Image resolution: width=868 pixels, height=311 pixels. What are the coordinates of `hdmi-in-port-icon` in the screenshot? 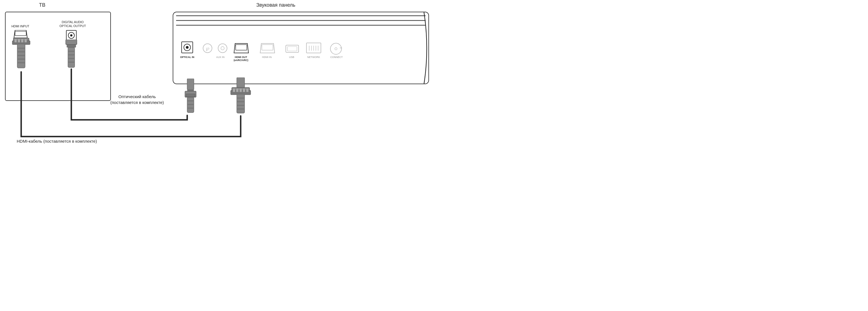 It's located at (268, 48).